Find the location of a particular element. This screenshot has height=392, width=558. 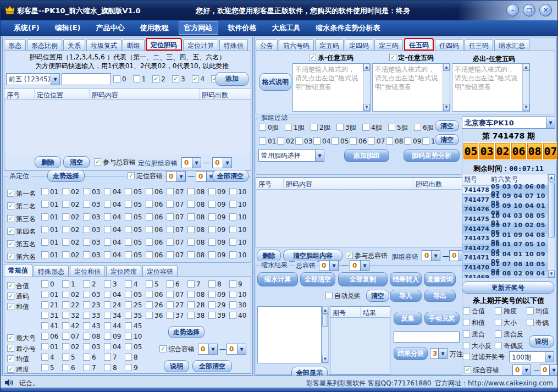

value-num-check: 28 is located at coordinates (196, 305).